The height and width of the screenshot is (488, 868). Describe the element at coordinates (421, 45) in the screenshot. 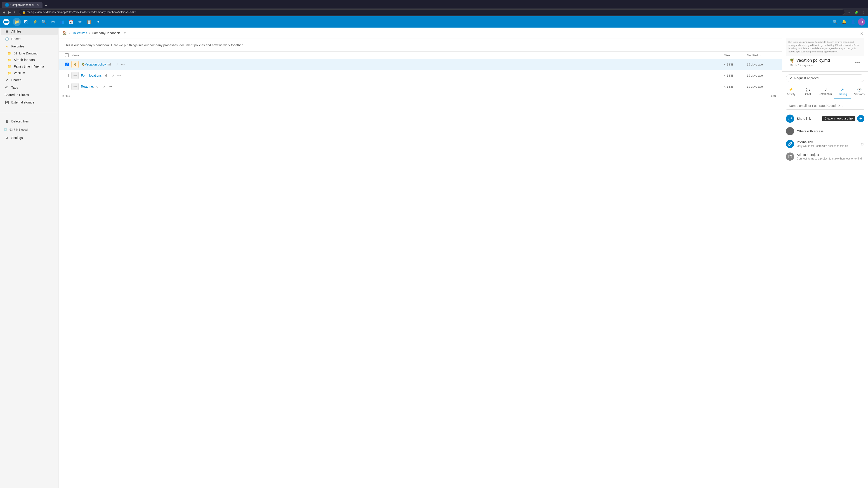

I see `file-description: This is our company's handbook. Here we …` at that location.